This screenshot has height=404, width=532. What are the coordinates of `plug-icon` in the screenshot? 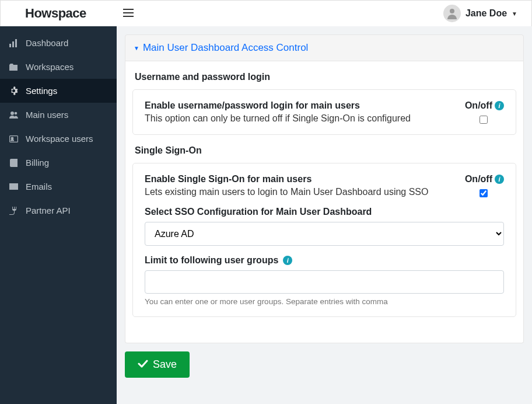 It's located at (13, 211).